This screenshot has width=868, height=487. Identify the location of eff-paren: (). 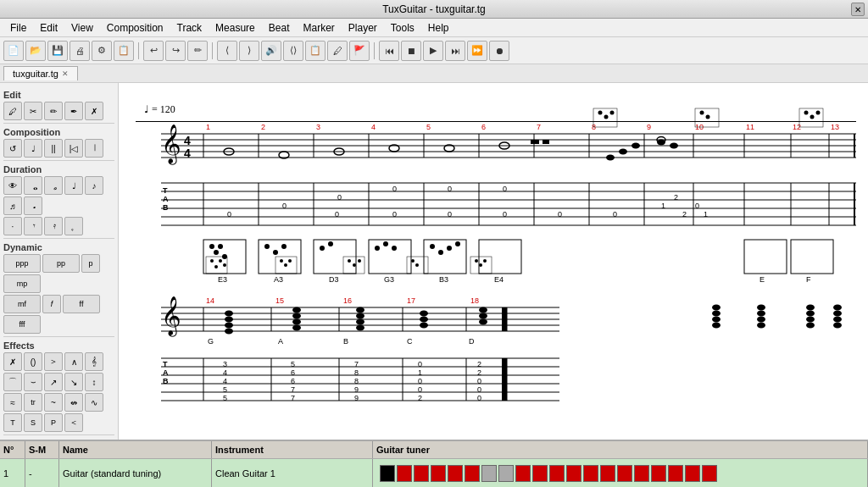
(33, 362).